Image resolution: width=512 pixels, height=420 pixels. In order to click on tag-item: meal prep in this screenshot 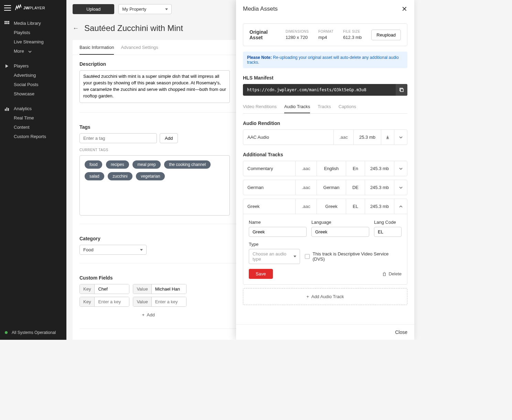, I will do `click(147, 165)`.